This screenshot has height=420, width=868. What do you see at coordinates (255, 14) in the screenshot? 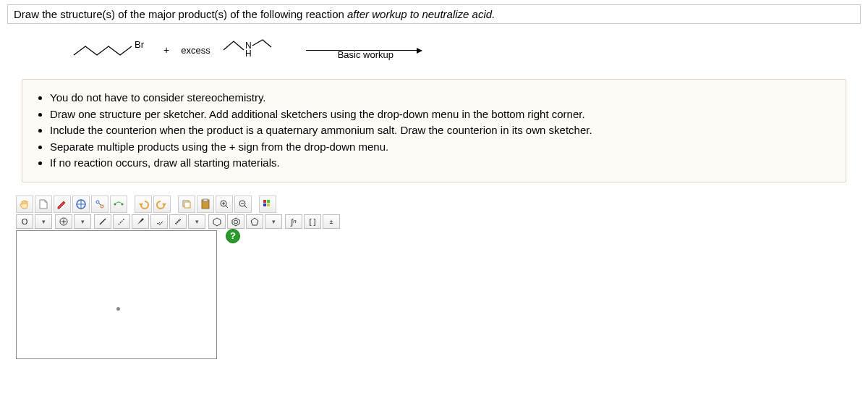
I see `question-text: Draw the structure(s) of the major produ…` at bounding box center [255, 14].